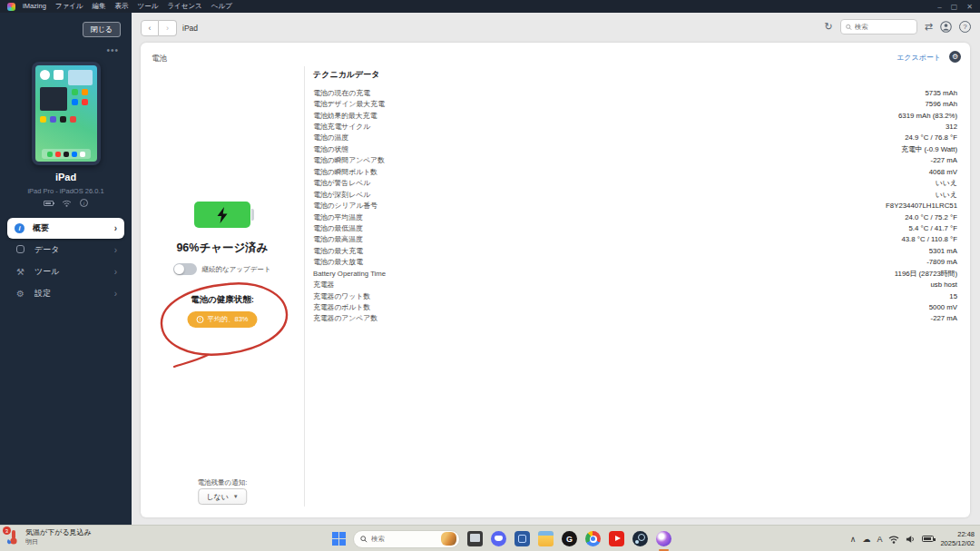 The image size is (980, 551). I want to click on row-value: いいえ, so click(946, 194).